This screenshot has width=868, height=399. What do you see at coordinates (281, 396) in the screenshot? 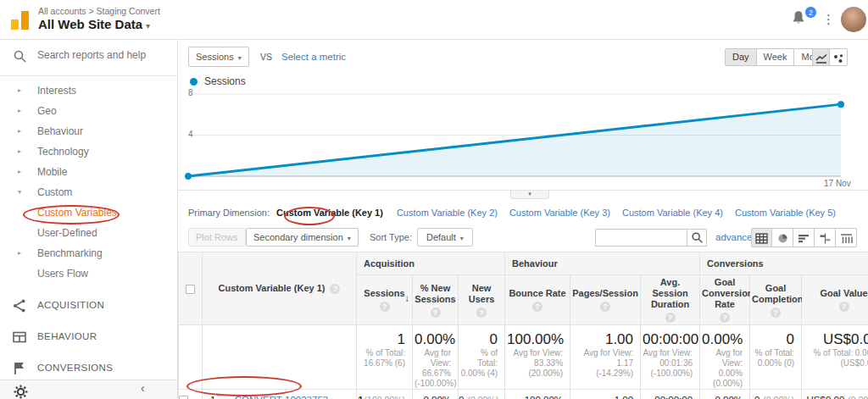
I see `dimension-value-link: CONVERT-10023753` at bounding box center [281, 396].